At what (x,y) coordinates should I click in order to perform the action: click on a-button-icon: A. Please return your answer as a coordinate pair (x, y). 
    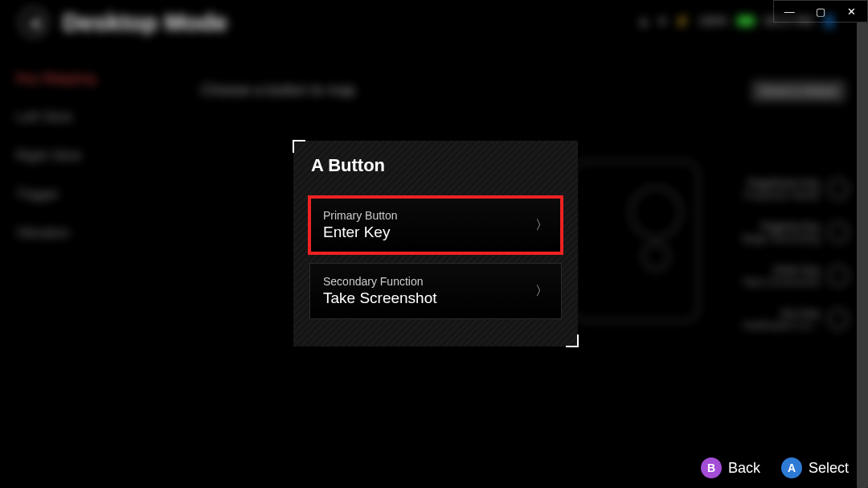
    Looking at the image, I should click on (792, 468).